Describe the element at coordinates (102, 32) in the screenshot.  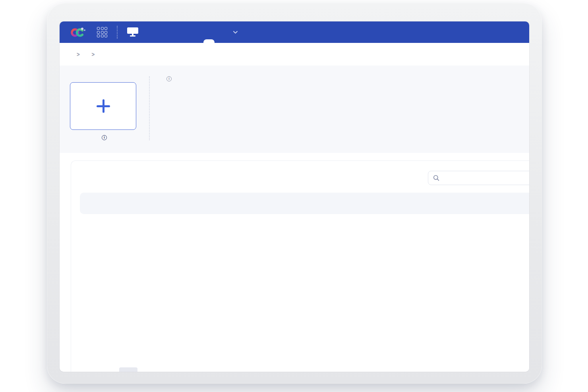
I see `app-grid-icon` at that location.